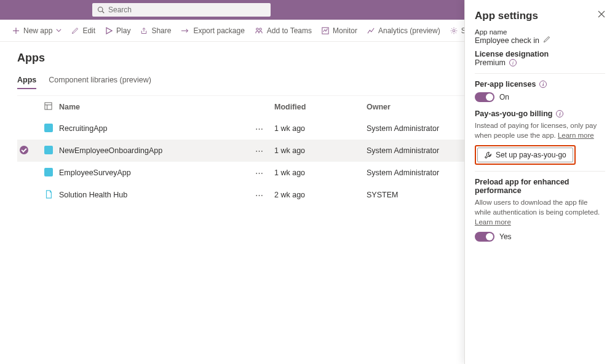 This screenshot has height=364, width=615. I want to click on edit-button: Edit, so click(84, 31).